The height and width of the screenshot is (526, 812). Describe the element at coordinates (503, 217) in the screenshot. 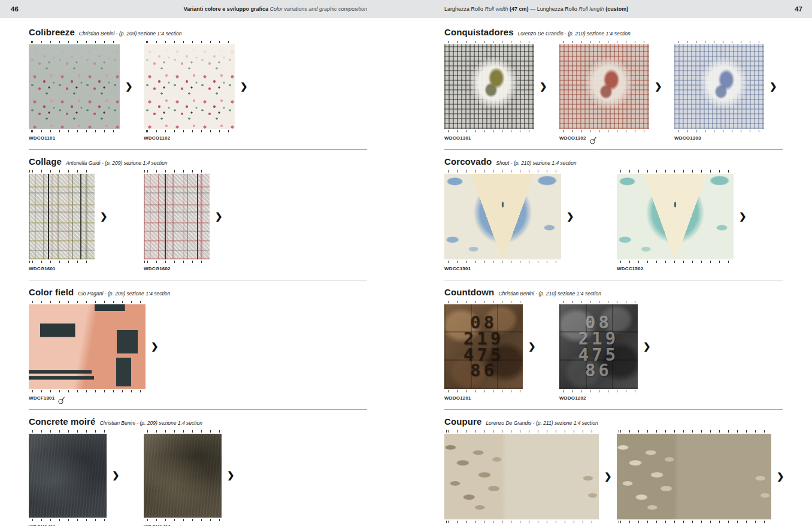

I see `swatch-WDCC1501` at that location.